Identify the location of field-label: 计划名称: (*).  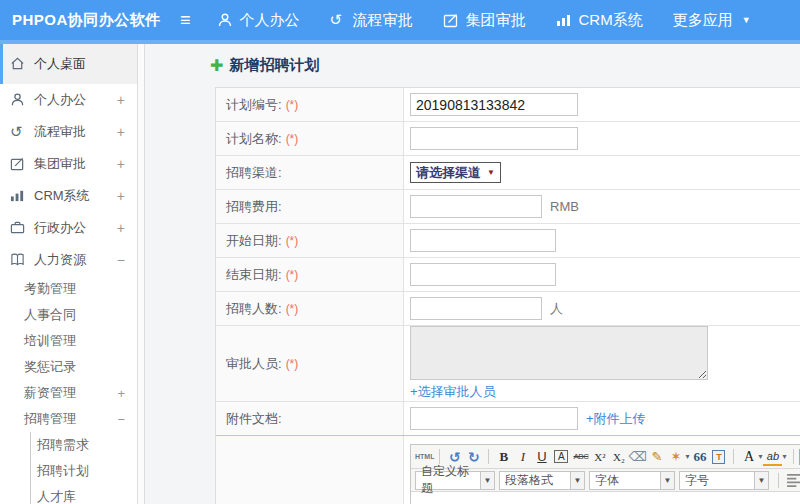
(310, 138).